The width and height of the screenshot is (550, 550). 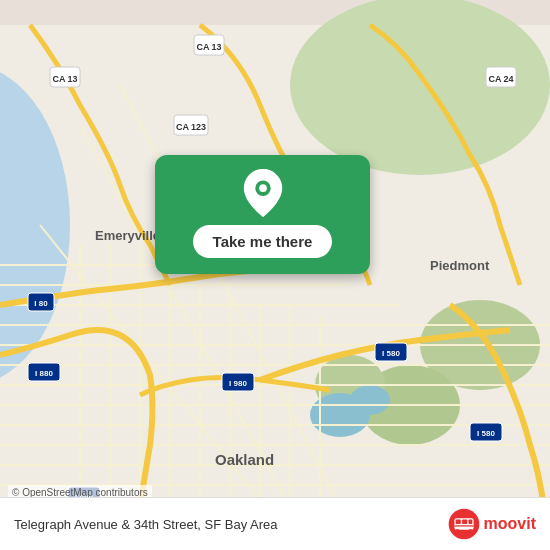 I want to click on location-label: Telegraph Avenue & 34th Street, SF Bay A…, so click(x=146, y=524).